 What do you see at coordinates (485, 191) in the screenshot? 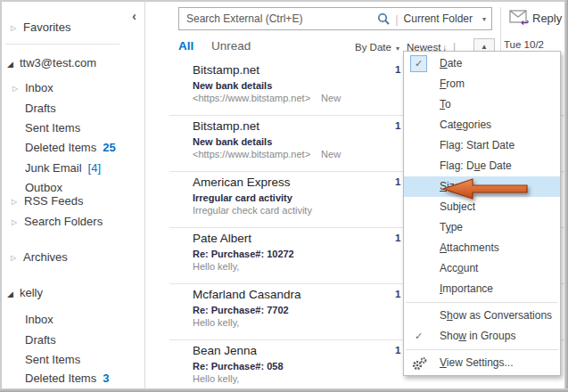
I see `annotation-arrow-icon` at bounding box center [485, 191].